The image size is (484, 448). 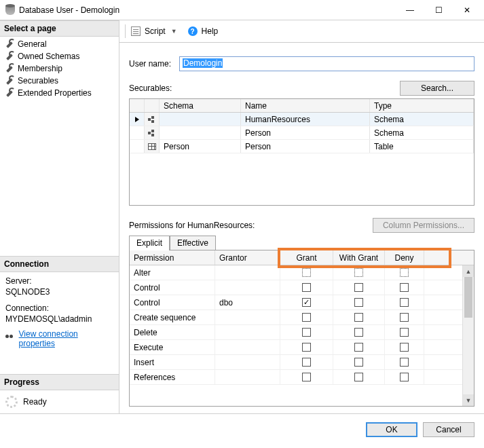 What do you see at coordinates (172, 333) in the screenshot?
I see `cell-permission: Delete` at bounding box center [172, 333].